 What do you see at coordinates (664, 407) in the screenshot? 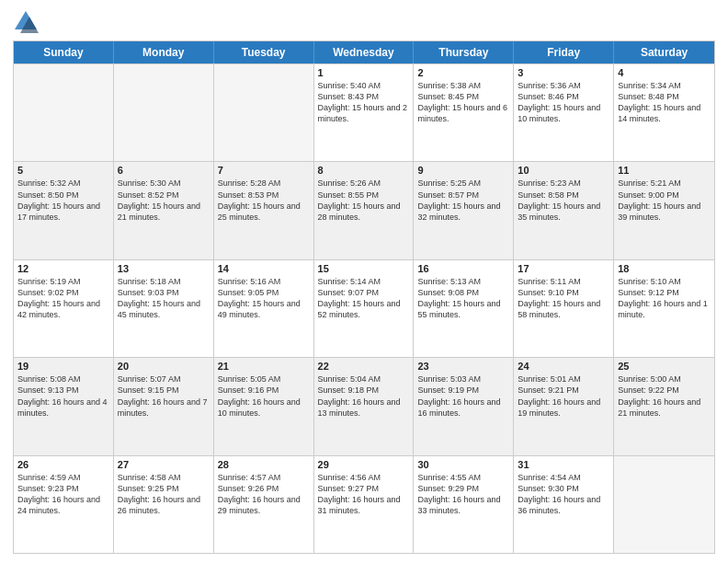
I see `day-cell-25: 25Sunrise: 5:00 AM Sunset: 9:22 PM Dayli…` at bounding box center [664, 407].